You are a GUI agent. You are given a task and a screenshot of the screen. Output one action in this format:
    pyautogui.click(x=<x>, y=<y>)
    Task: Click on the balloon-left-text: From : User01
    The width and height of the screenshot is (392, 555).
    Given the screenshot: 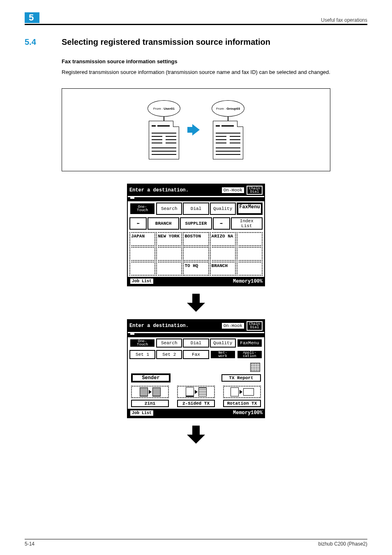 What is the action you would take?
    pyautogui.click(x=164, y=108)
    